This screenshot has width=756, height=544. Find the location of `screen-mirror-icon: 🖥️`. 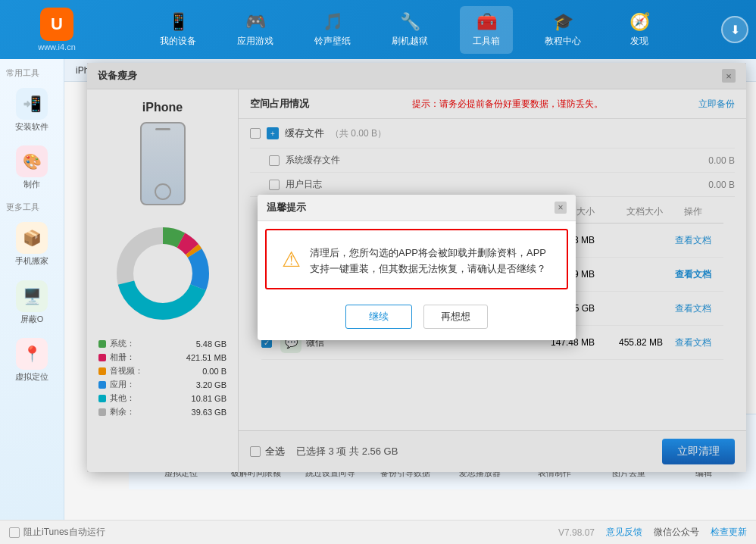

screen-mirror-icon: 🖥️ is located at coordinates (32, 296).